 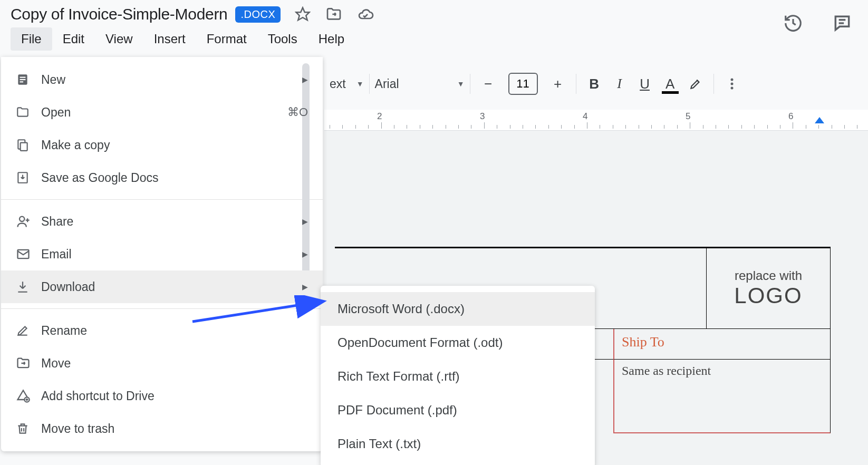 What do you see at coordinates (162, 429) in the screenshot?
I see `menu-move-trash: Move to trash` at bounding box center [162, 429].